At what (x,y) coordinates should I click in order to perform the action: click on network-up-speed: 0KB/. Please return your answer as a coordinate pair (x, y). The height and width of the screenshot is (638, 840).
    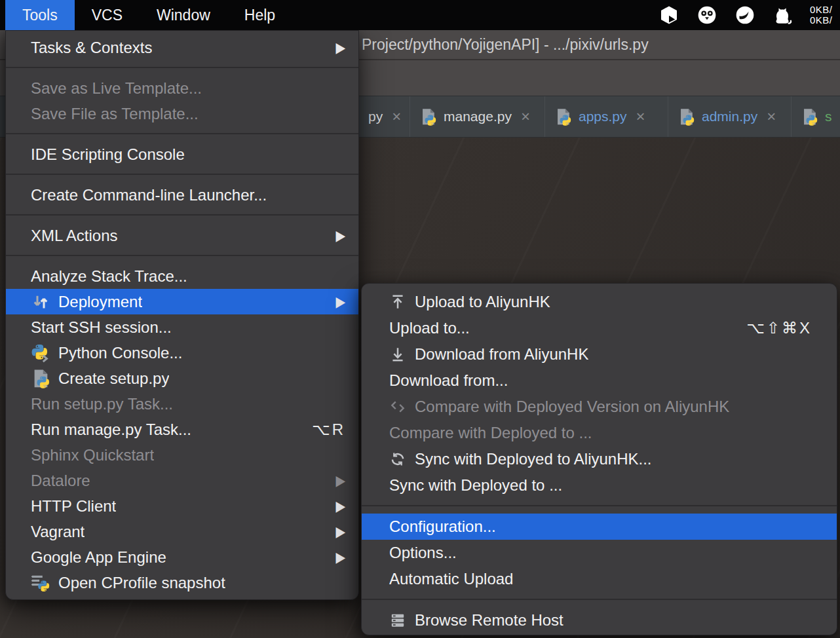
    Looking at the image, I should click on (825, 10).